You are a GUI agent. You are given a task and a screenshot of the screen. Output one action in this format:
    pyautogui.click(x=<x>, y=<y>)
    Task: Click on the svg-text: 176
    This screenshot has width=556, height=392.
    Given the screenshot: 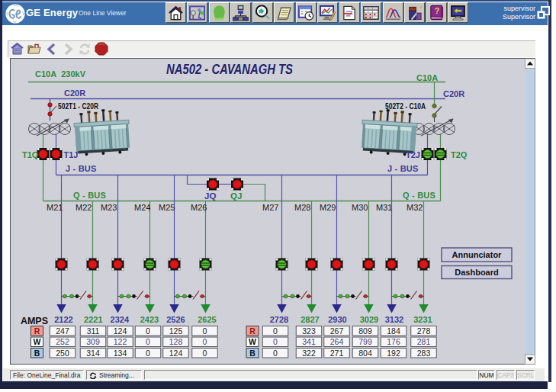 What is the action you would take?
    pyautogui.click(x=394, y=342)
    